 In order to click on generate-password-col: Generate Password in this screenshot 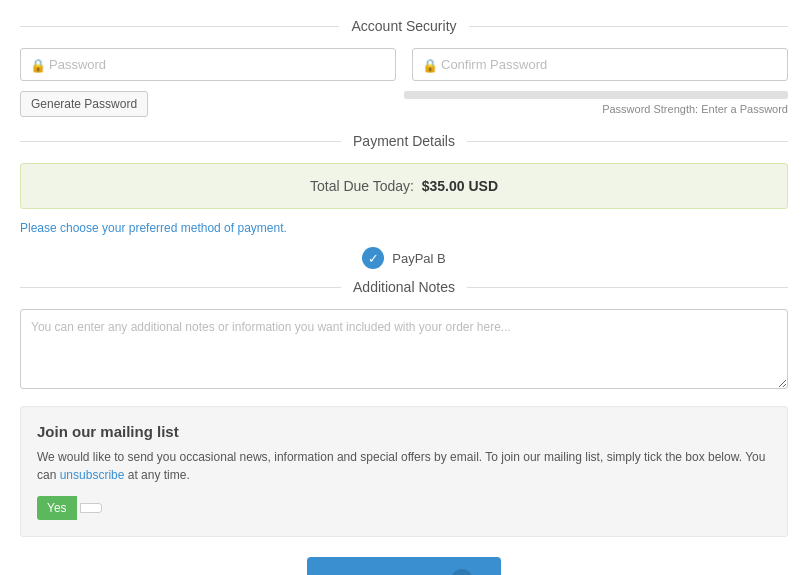, I will do `click(212, 104)`.